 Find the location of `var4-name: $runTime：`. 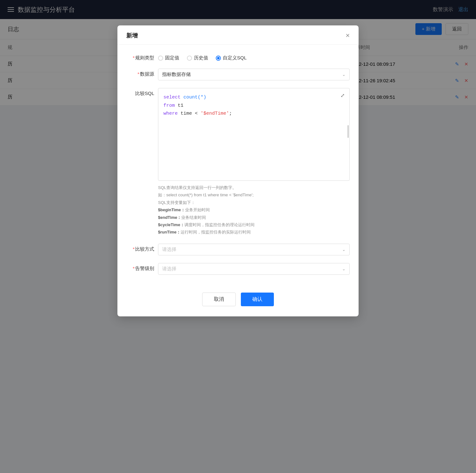

var4-name: $runTime： is located at coordinates (169, 232).